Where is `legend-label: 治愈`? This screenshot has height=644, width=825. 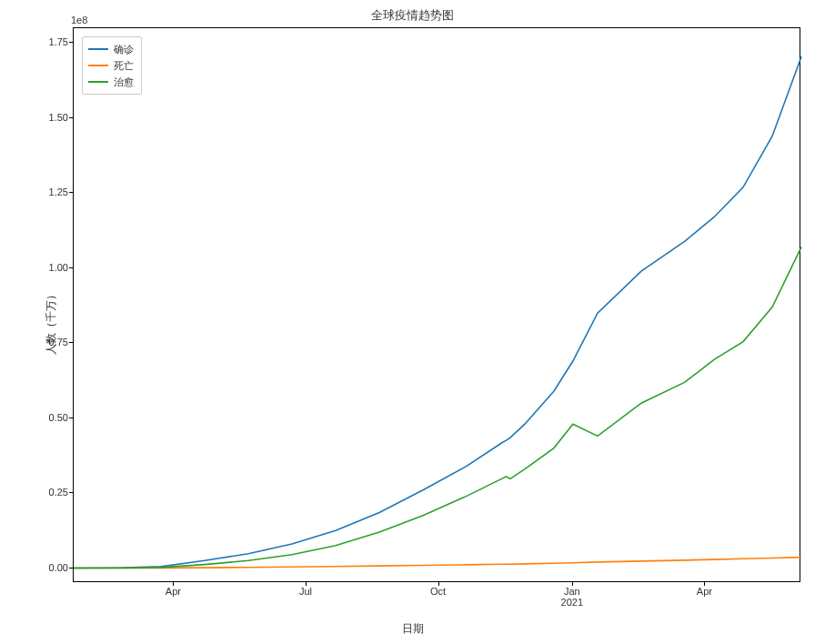
legend-label: 治愈 is located at coordinates (124, 82).